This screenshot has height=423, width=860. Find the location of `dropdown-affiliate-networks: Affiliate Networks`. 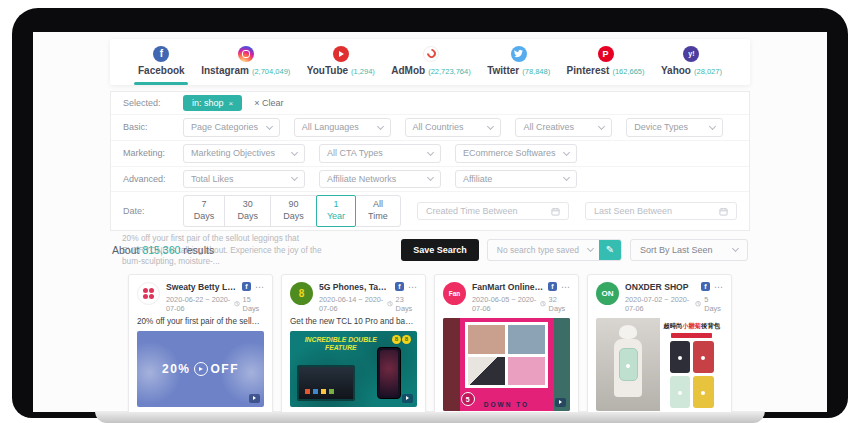

dropdown-affiliate-networks: Affiliate Networks is located at coordinates (380, 180).